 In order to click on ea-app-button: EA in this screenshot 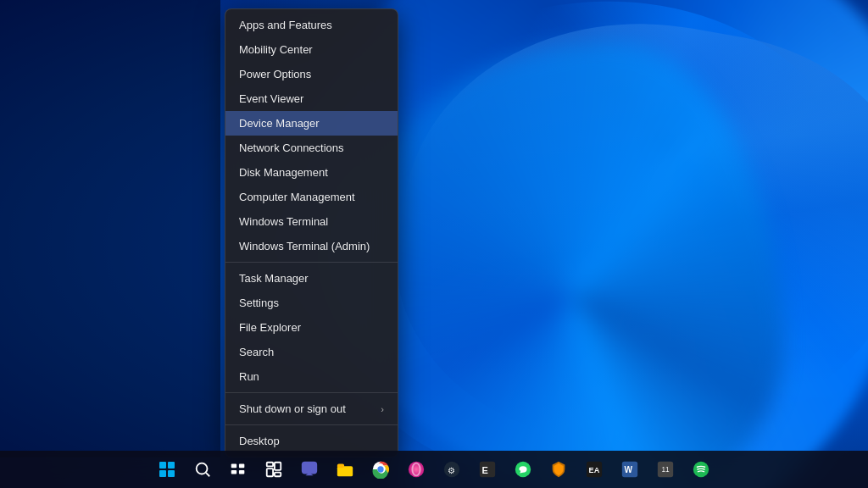, I will do `click(594, 469)`.